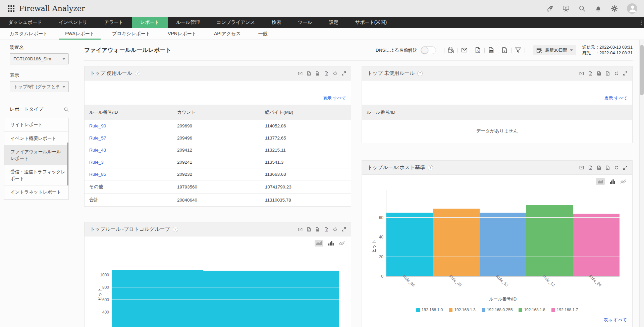 Image resolution: width=644 pixels, height=327 pixels. What do you see at coordinates (36, 193) in the screenshot?
I see `report-type-intranet: イントラネットレポート` at bounding box center [36, 193].